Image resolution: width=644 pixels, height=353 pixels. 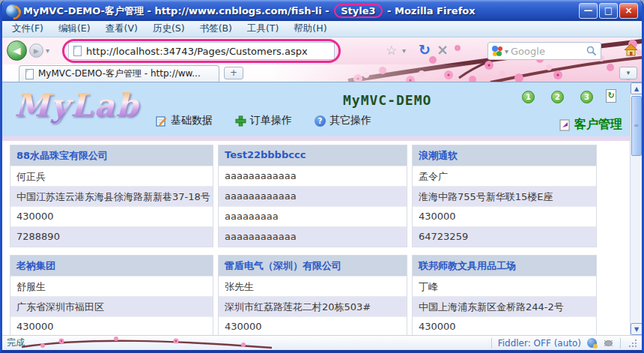 What do you see at coordinates (16, 343) in the screenshot?
I see `status-text: 完成` at bounding box center [16, 343].